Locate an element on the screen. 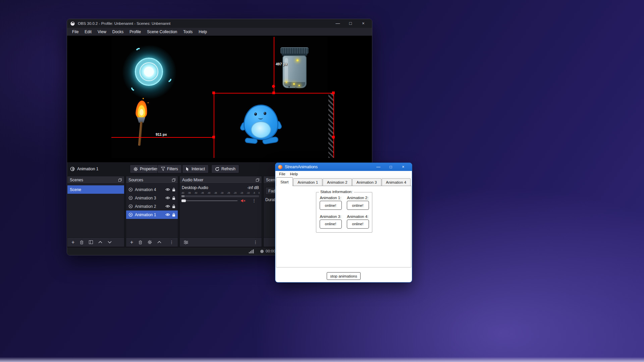  obs-maximize-button: □ is located at coordinates (351, 23).